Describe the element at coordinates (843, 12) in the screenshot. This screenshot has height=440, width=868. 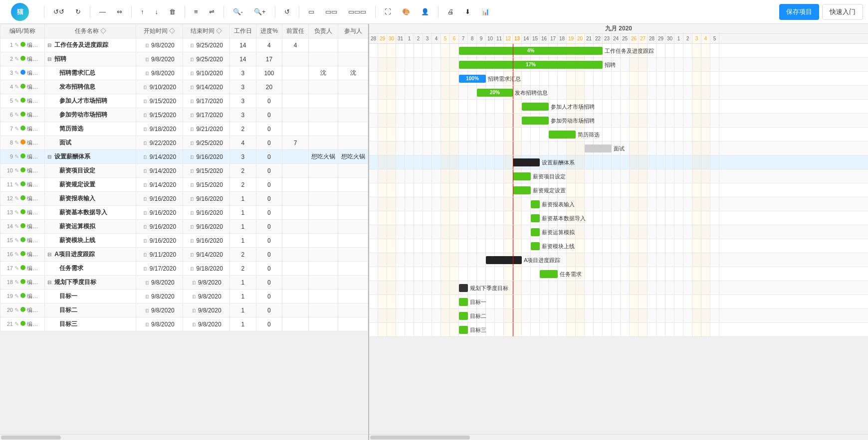
I see `quickstart-button: 快速入门` at that location.